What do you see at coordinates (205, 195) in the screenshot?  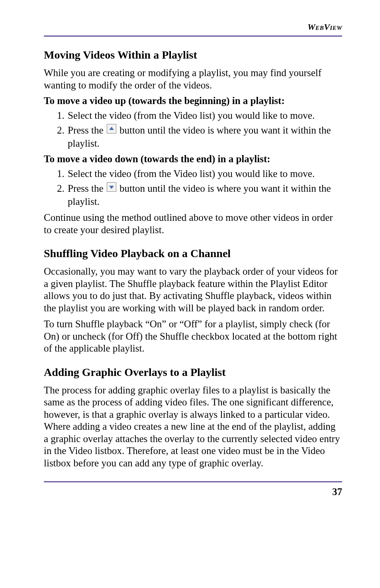 I see `step-down-2: Press the button until the video is wher…` at bounding box center [205, 195].